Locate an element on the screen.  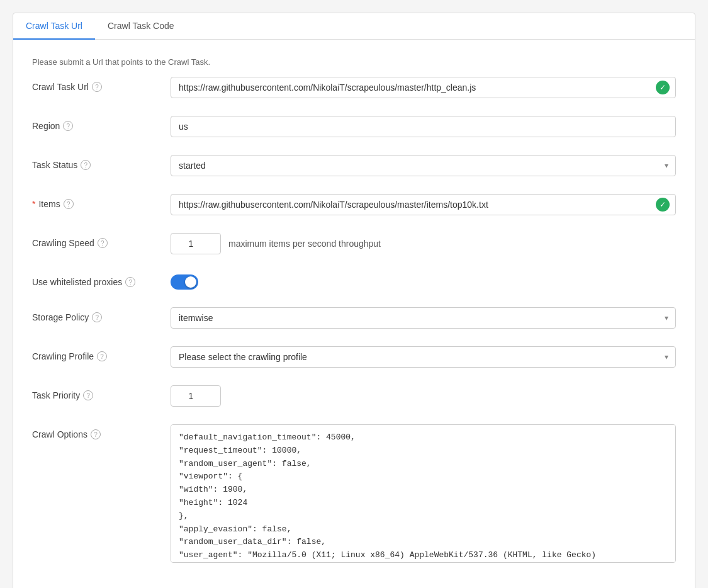
crawling-speed-help-icon: ? is located at coordinates (103, 243).